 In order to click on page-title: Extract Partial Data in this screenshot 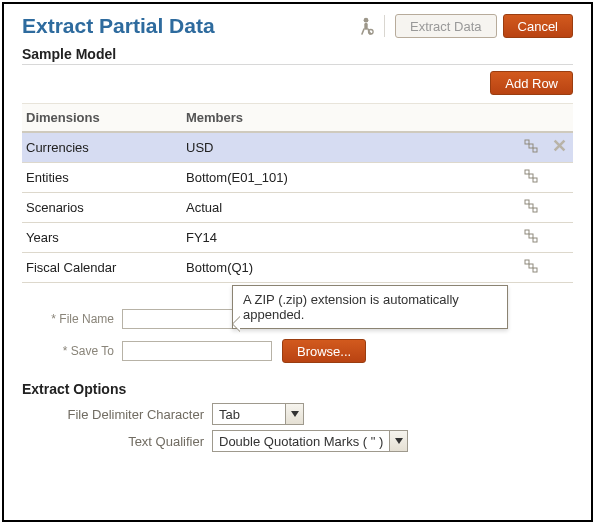, I will do `click(118, 26)`.